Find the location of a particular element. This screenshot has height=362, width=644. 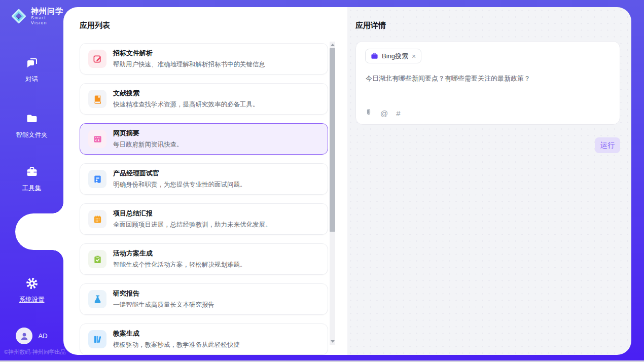

scrollbar-up-arrow-icon is located at coordinates (333, 45).